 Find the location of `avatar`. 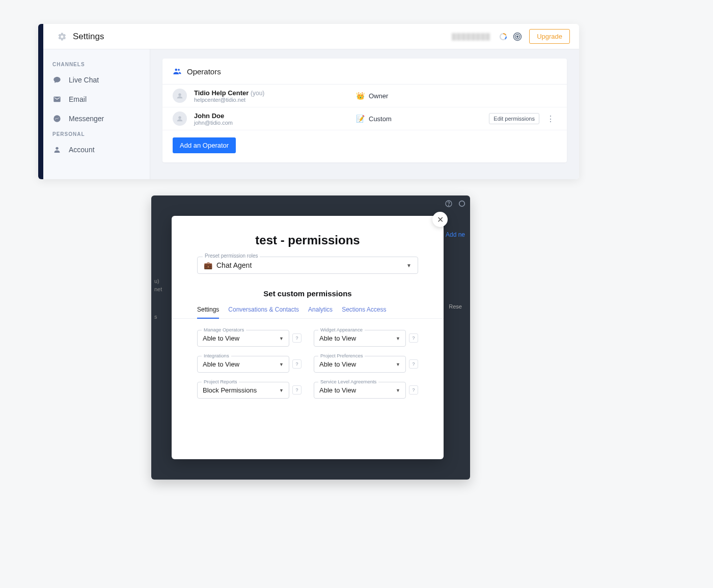

avatar is located at coordinates (180, 119).